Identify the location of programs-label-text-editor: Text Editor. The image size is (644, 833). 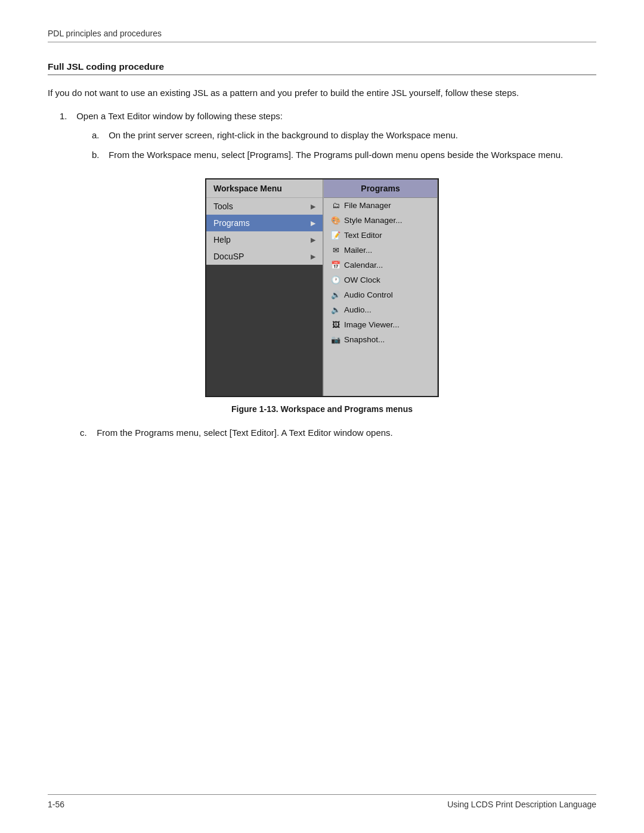
(363, 235).